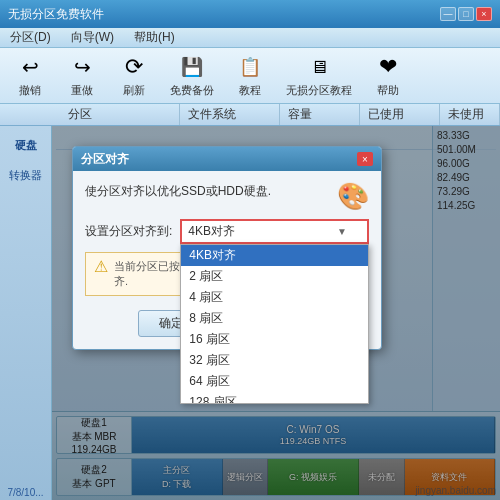  What do you see at coordinates (192, 67) in the screenshot?
I see `backup-icon: 💾` at bounding box center [192, 67].